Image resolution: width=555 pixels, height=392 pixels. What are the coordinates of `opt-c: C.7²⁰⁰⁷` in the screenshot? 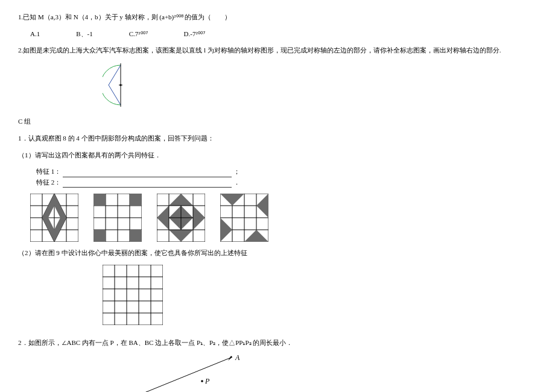 It's located at (139, 34).